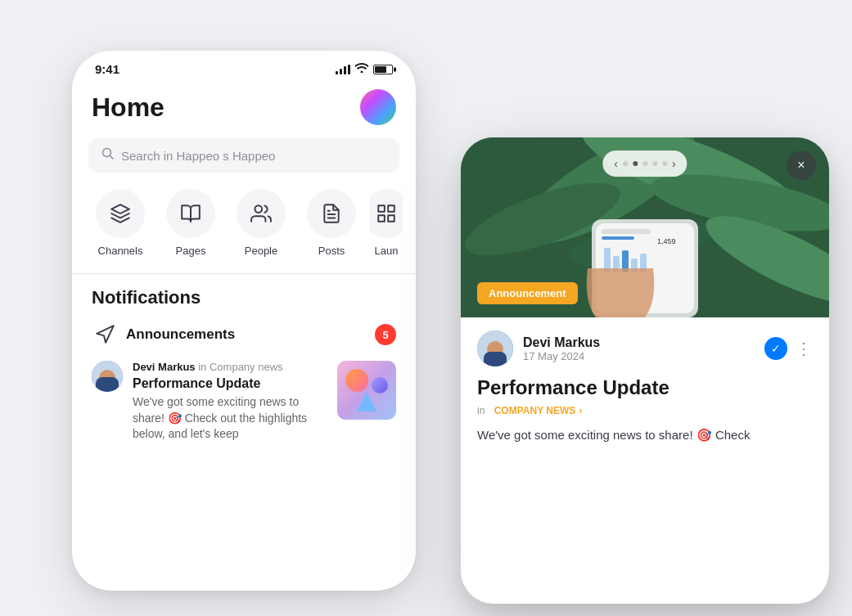  Describe the element at coordinates (261, 223) in the screenshot. I see `quick-action-people: People` at that location.